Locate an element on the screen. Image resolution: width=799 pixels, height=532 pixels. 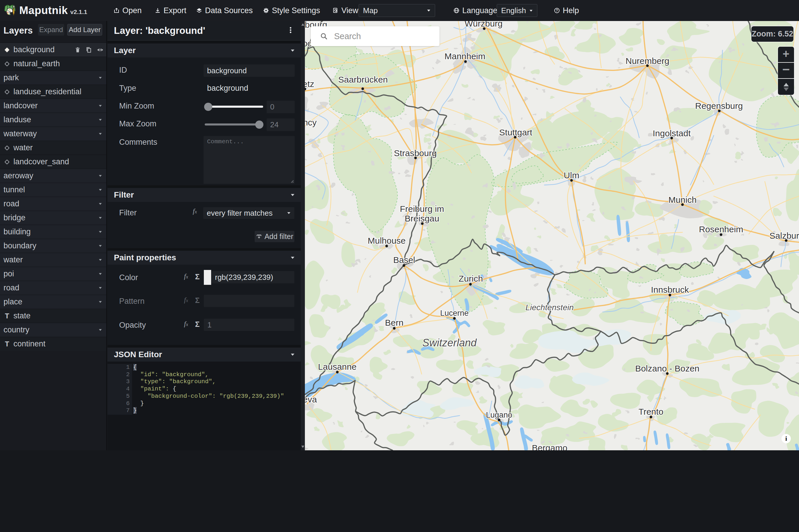
svg-text: Strasbourg is located at coordinates (415, 153).